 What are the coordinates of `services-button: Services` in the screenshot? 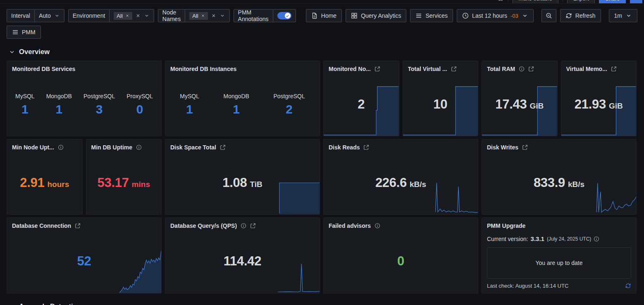 It's located at (432, 16).